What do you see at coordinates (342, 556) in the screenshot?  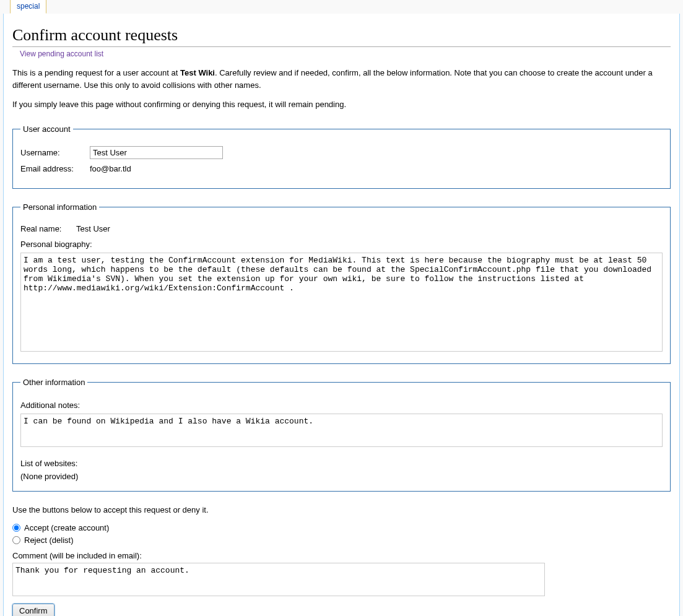 I see `comment-label: Comment (will be included in email):` at bounding box center [342, 556].